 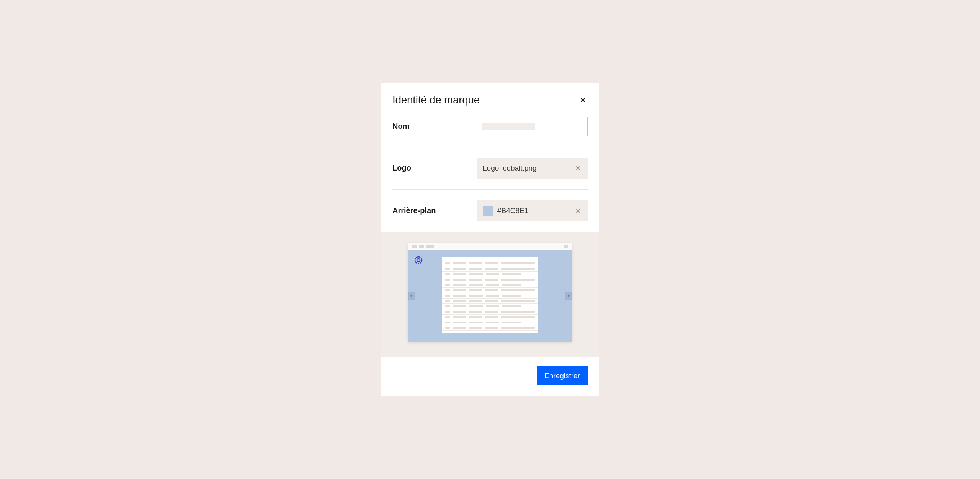 I want to click on color-chip-content: #B4C8E1, so click(x=505, y=211).